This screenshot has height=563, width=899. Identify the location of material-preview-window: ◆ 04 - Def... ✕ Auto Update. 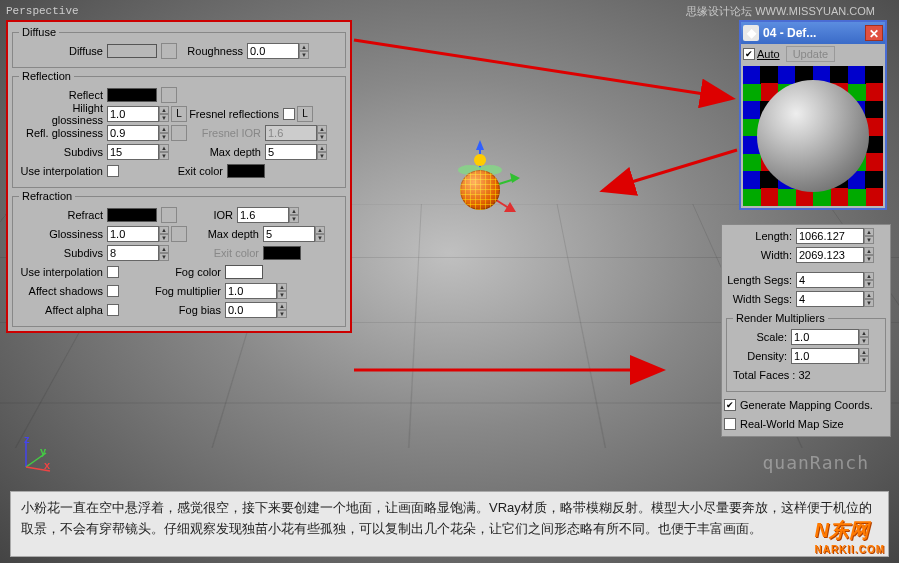
(813, 115).